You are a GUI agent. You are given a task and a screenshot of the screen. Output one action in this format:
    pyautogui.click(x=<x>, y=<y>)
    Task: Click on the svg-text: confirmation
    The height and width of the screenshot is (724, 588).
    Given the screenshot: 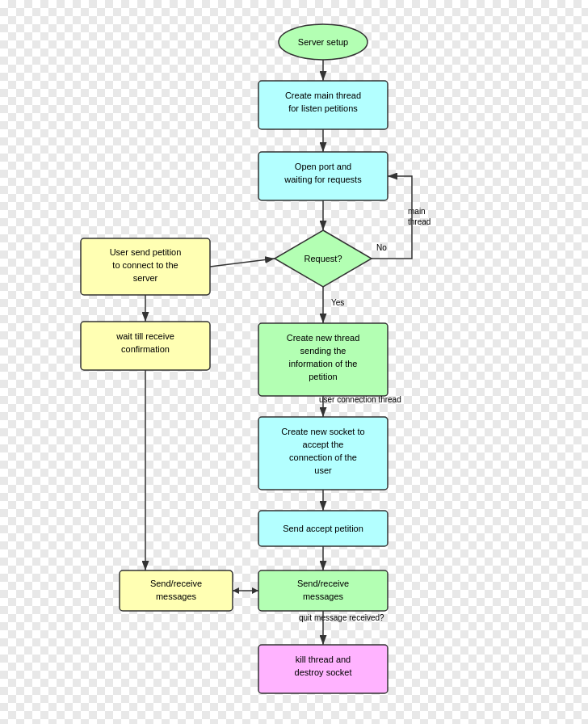 What is the action you would take?
    pyautogui.click(x=145, y=349)
    